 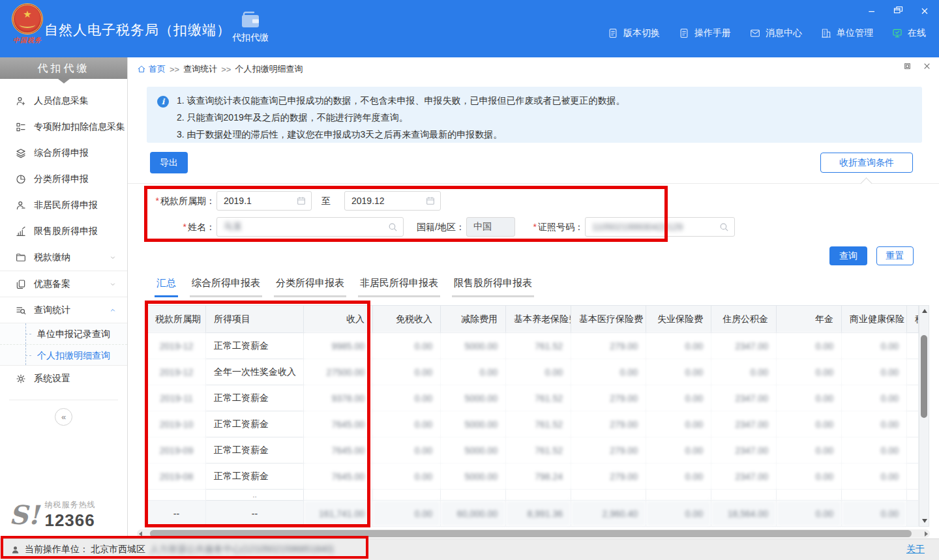 What do you see at coordinates (846, 33) in the screenshot?
I see `header-menu-item: 单位管理` at bounding box center [846, 33].